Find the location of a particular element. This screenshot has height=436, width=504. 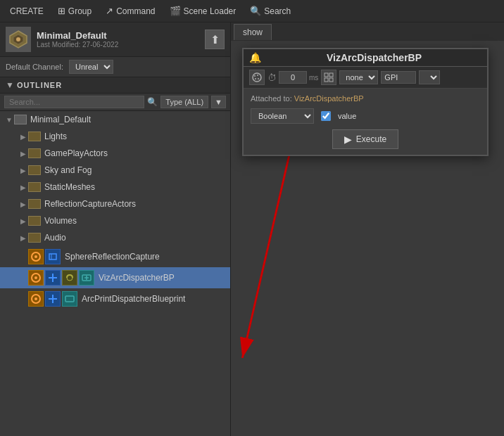

tree-label-sky: Sky and Fog is located at coordinates (68, 170).